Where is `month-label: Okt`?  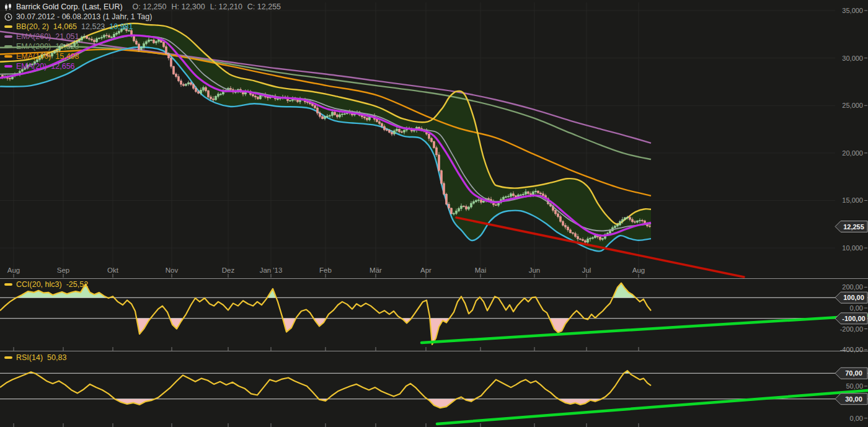
month-label: Okt is located at coordinates (113, 270).